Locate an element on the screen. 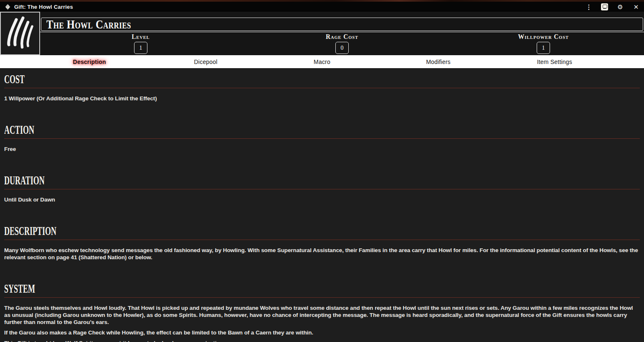 This screenshot has width=644, height=342. description-text: Many Wolfborn who eschew technology send… is located at coordinates (322, 254).